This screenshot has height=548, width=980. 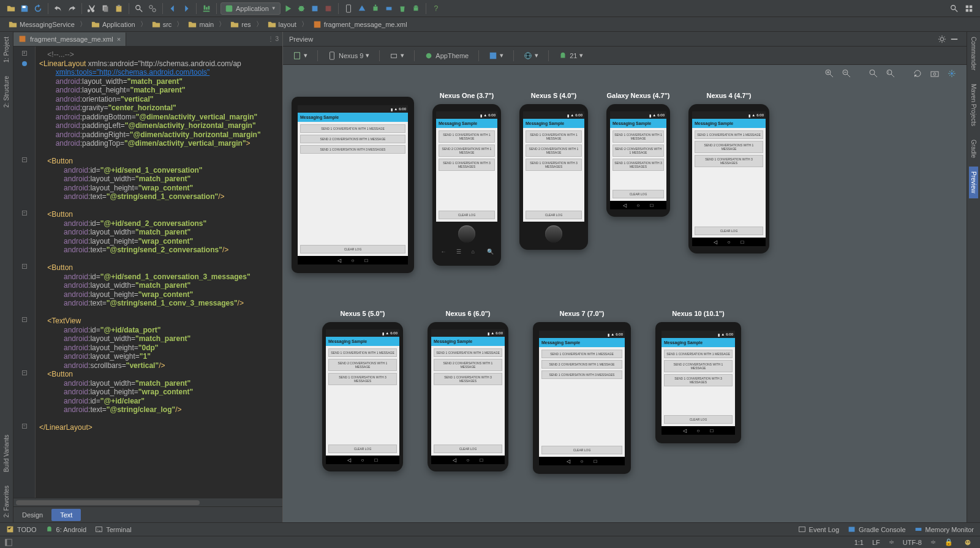 What do you see at coordinates (402, 9) in the screenshot?
I see `gc-icon` at bounding box center [402, 9].